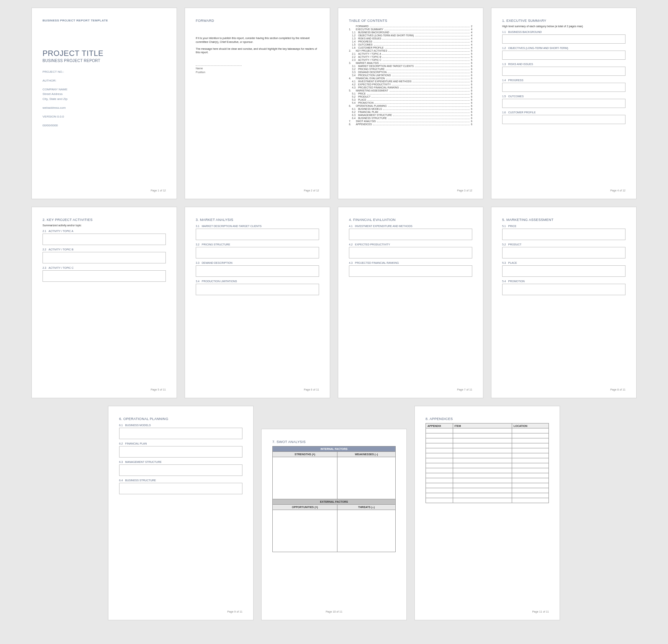  I want to click on toc-row: 6.2FINANCIAL PLAN6, so click(411, 112).